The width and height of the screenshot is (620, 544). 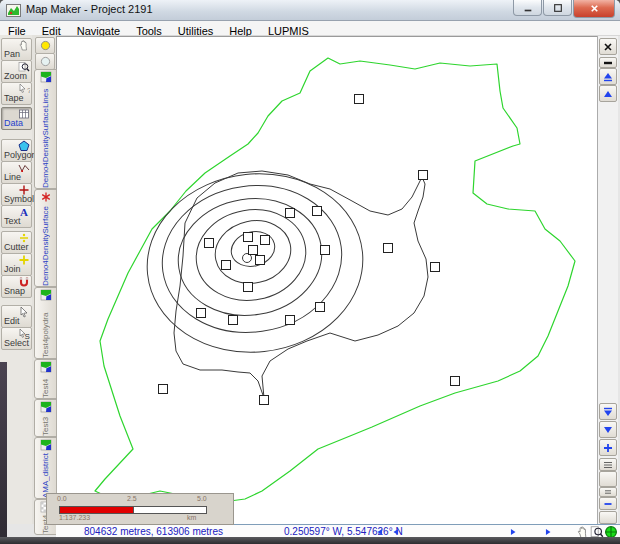 What do you see at coordinates (46, 46) in the screenshot?
I see `circle-yellow-icon` at bounding box center [46, 46].